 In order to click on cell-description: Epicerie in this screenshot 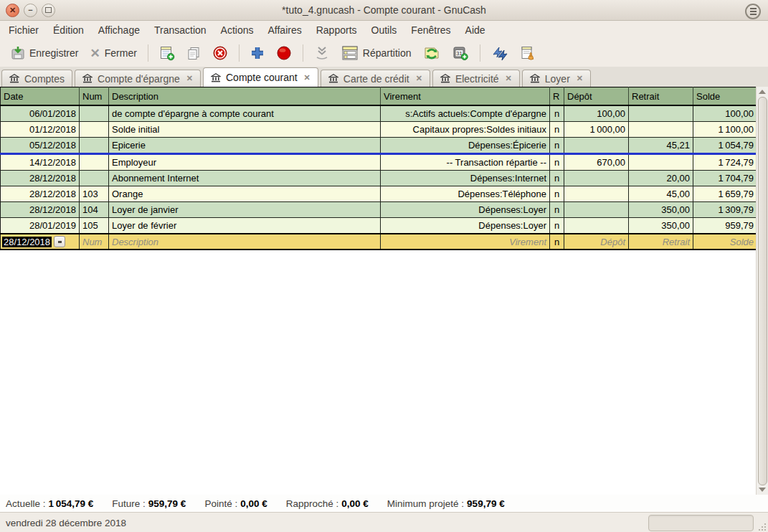, I will do `click(245, 146)`.